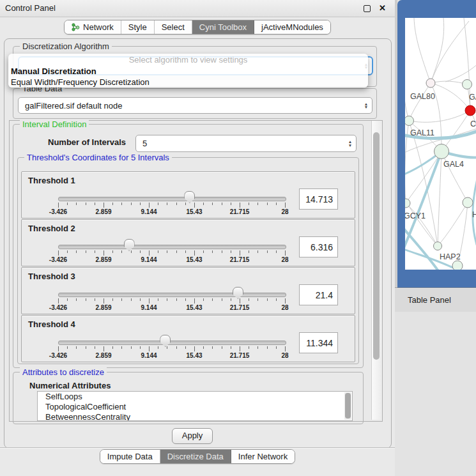 The width and height of the screenshot is (476, 476). What do you see at coordinates (318, 342) in the screenshot?
I see `threshold-value-field: 11.344` at bounding box center [318, 342].